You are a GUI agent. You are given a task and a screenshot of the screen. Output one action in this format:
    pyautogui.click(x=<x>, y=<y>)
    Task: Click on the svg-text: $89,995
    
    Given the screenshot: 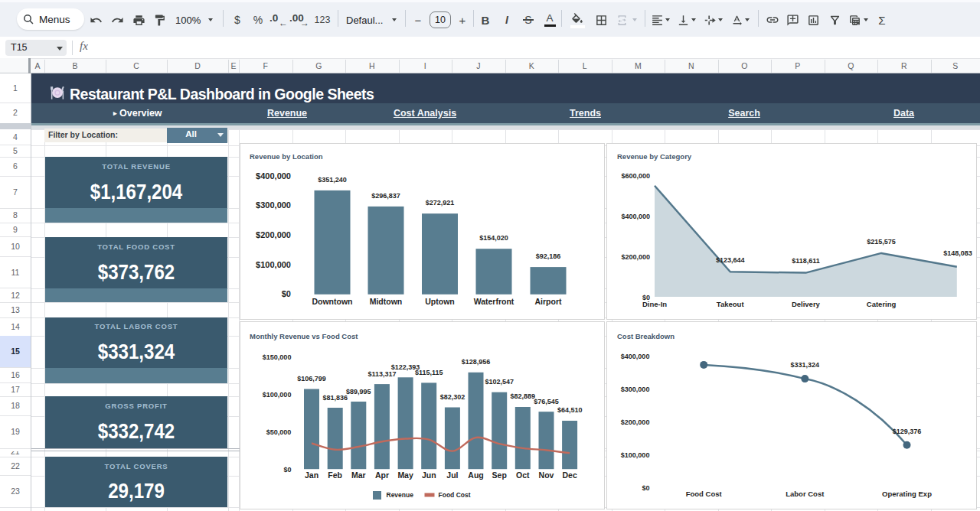 What is the action you would take?
    pyautogui.click(x=358, y=392)
    